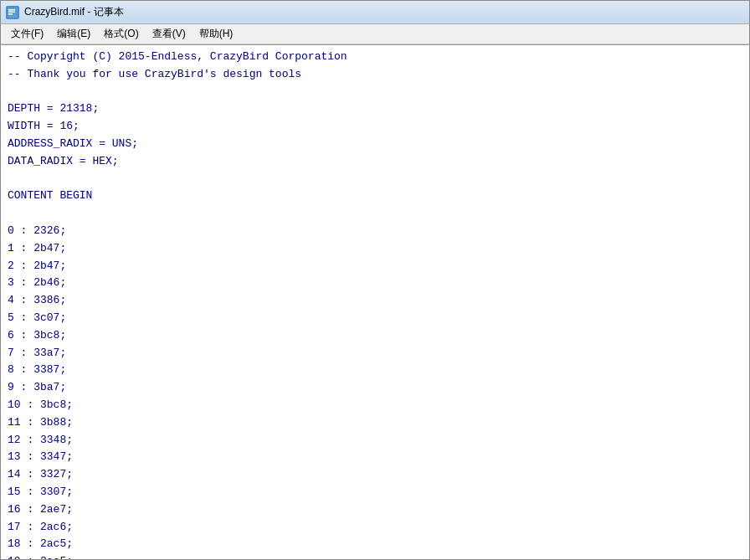 The image size is (750, 560). What do you see at coordinates (13, 13) in the screenshot?
I see `app-icon` at bounding box center [13, 13].